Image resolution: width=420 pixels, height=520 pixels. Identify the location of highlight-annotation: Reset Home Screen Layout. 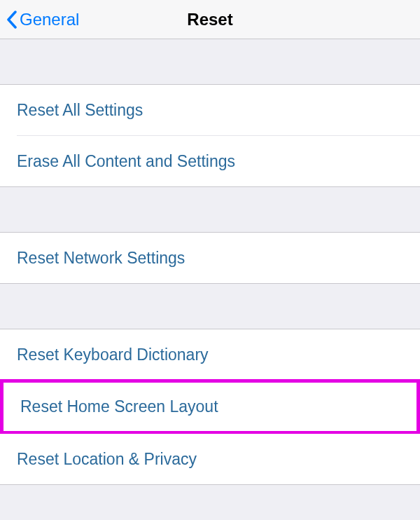
(210, 406).